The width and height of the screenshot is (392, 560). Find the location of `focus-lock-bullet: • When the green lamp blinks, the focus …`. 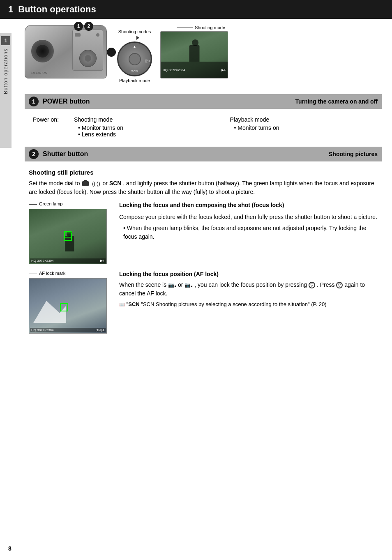

focus-lock-bullet: • When the green lamp blinks, the focus … is located at coordinates (251, 233).